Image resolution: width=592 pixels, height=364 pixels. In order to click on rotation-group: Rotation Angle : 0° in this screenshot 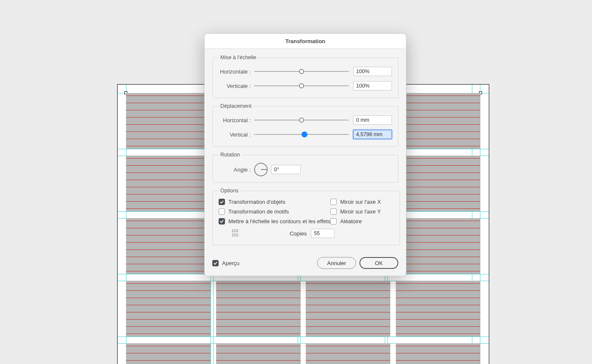, I will do `click(305, 167)`.